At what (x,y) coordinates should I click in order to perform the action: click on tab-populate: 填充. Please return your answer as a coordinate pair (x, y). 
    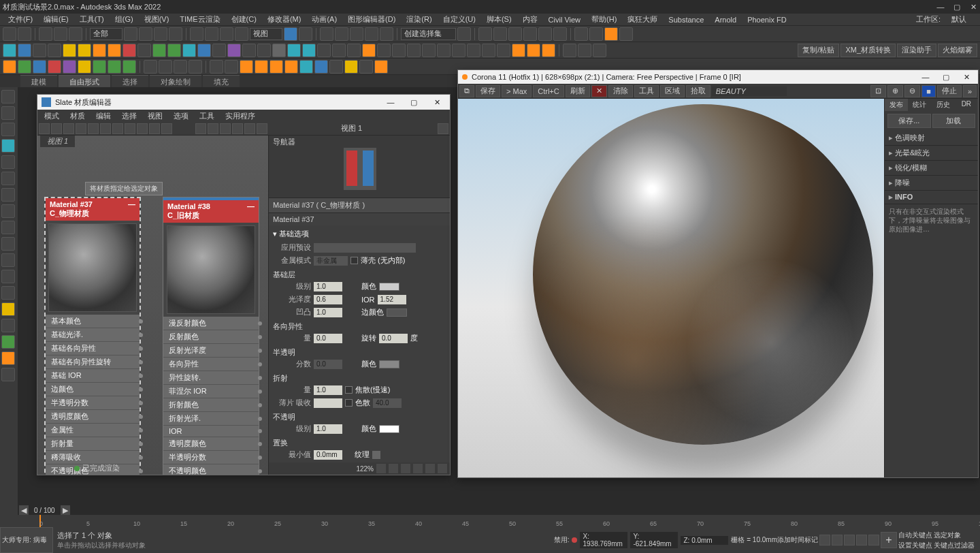
    Looking at the image, I should click on (221, 82).